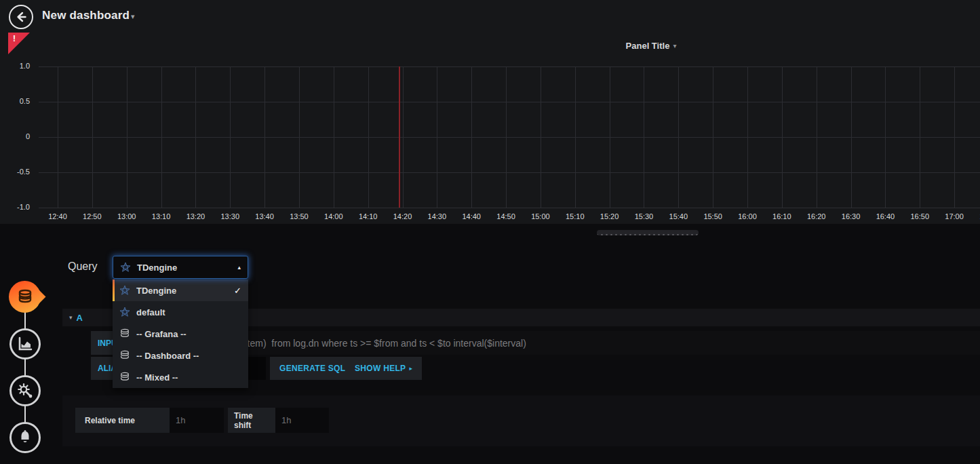  What do you see at coordinates (384, 368) in the screenshot?
I see `show-help-button: SHOW HELP▸` at bounding box center [384, 368].